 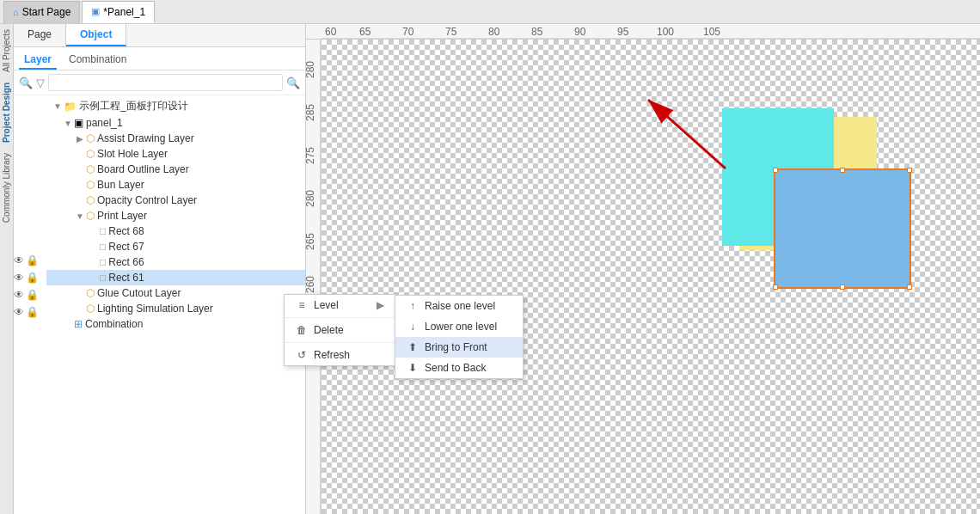 What do you see at coordinates (340, 305) in the screenshot?
I see `context-menu-level: ≡ Level ▶ ↑ Raise one level ↓ Lower one …` at bounding box center [340, 305].